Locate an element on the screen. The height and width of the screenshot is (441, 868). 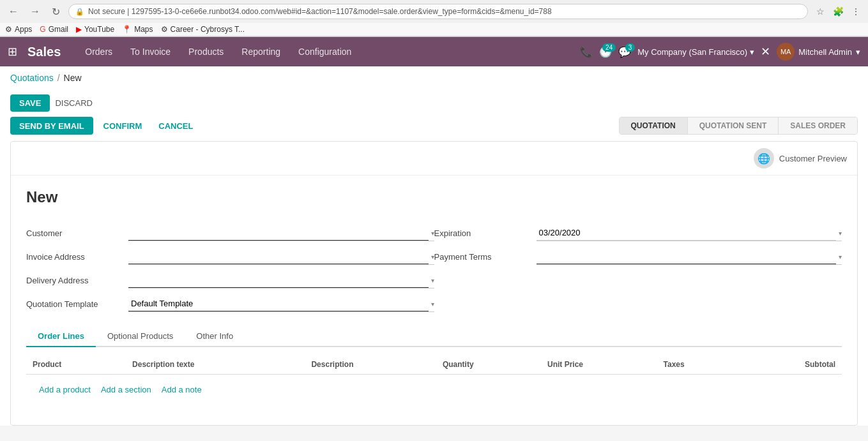
nav-orders: Orders is located at coordinates (98, 52).